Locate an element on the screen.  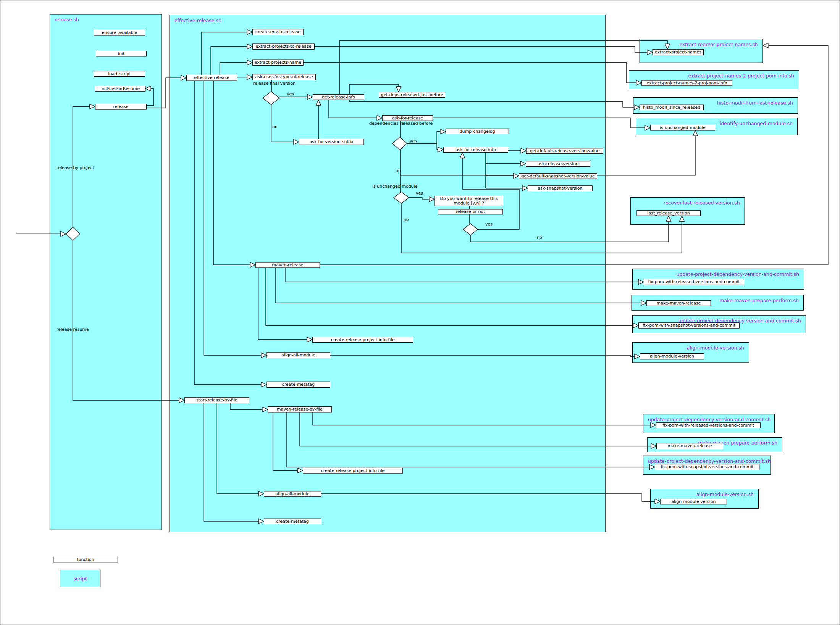
decision-diamond-release-type-decision is located at coordinates (271, 98).